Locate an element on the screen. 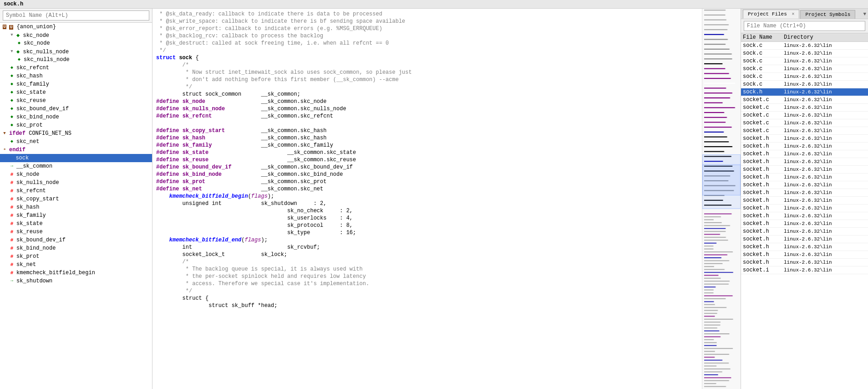  file-list: sock.clinux-2.6.32\linsock.clinux-2.6.32… is located at coordinates (805, 215).